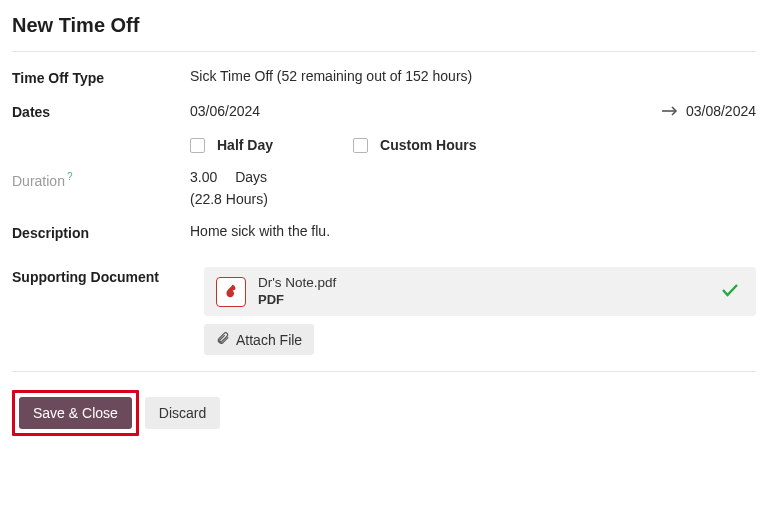 The image size is (768, 519). Describe the element at coordinates (101, 111) in the screenshot. I see `label-dates: Dates` at that location.